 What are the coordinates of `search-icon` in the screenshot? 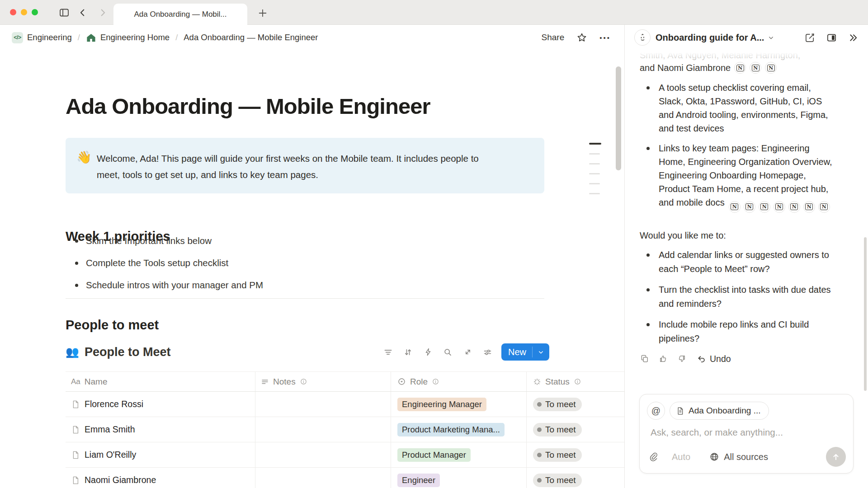 It's located at (448, 352).